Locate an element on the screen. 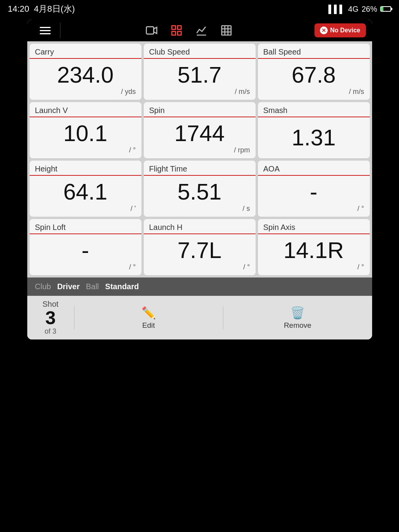 The width and height of the screenshot is (399, 532). stat-header-spin: Spin is located at coordinates (200, 109).